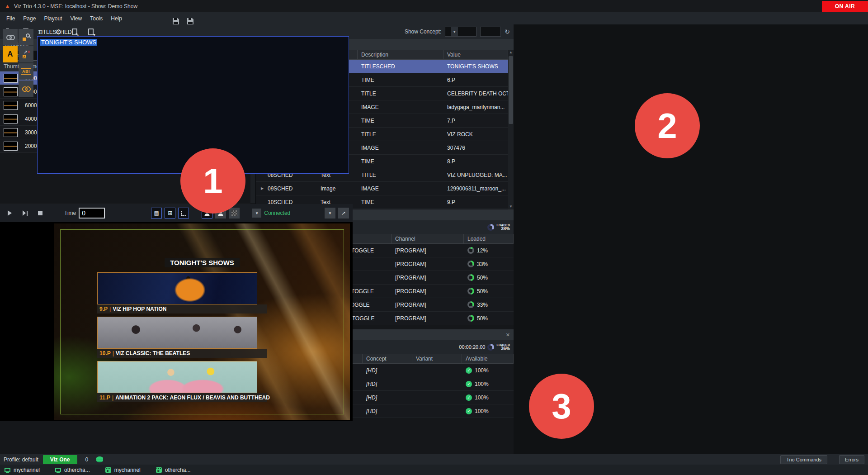  What do you see at coordinates (96, 19) in the screenshot?
I see `menu-tools: Tools` at bounding box center [96, 19].